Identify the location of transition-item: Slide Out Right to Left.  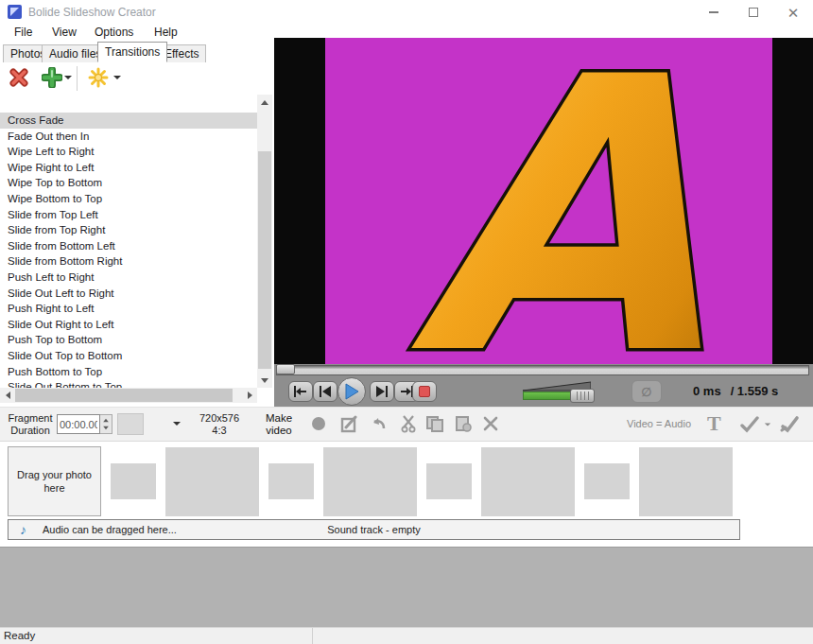
(129, 325).